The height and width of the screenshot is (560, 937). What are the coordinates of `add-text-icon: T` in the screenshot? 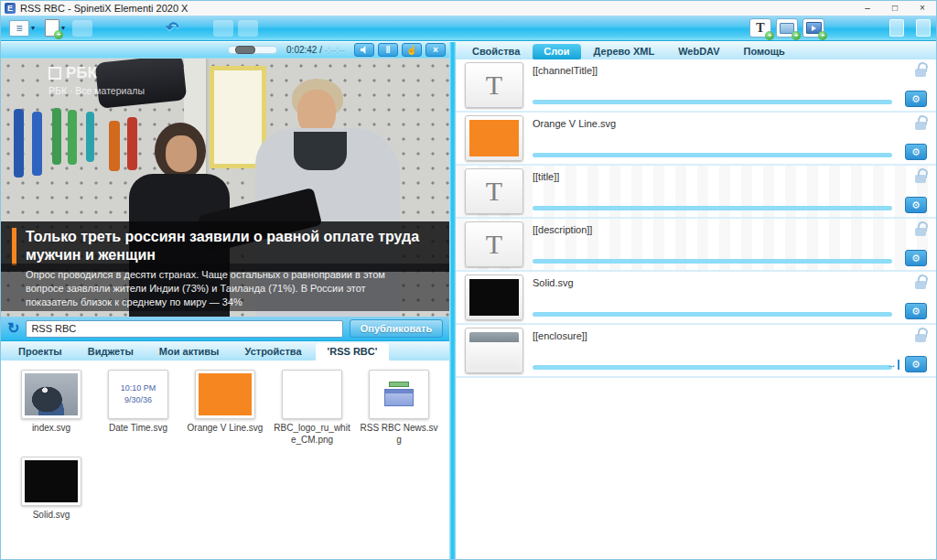 It's located at (759, 28).